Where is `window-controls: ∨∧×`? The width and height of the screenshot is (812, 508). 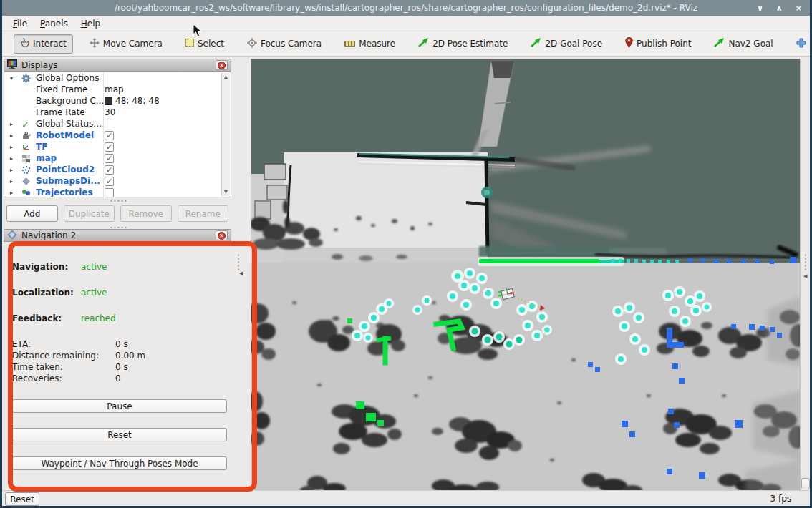 window-controls: ∨∧× is located at coordinates (779, 8).